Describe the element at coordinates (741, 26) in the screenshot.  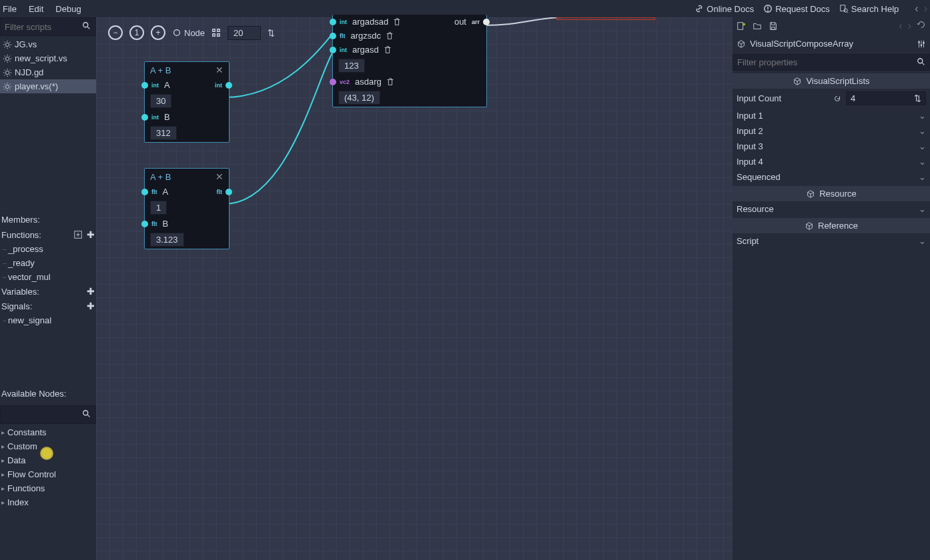
I see `new-resource-icon` at that location.